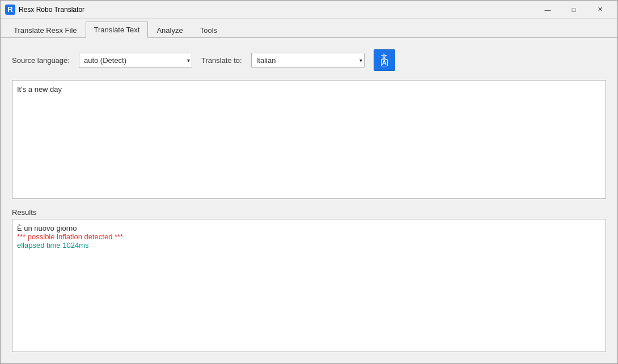 This screenshot has height=364, width=618. What do you see at coordinates (574, 10) in the screenshot?
I see `title-bar-controls: — □ ✕` at bounding box center [574, 10].